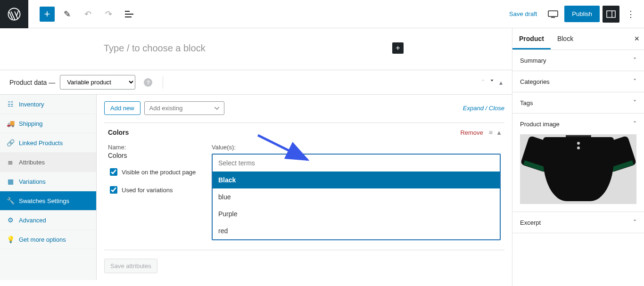 This screenshot has height=286, width=644. Describe the element at coordinates (356, 205) in the screenshot. I see `term-dropdown-list: Black blue Purple red` at that location.